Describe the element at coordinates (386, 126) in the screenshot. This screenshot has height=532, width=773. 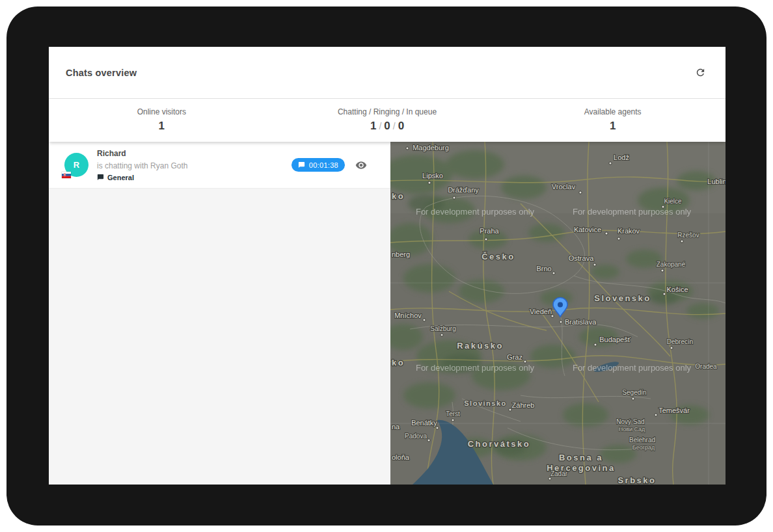
I see `stat-ringing-count: 0` at that location.